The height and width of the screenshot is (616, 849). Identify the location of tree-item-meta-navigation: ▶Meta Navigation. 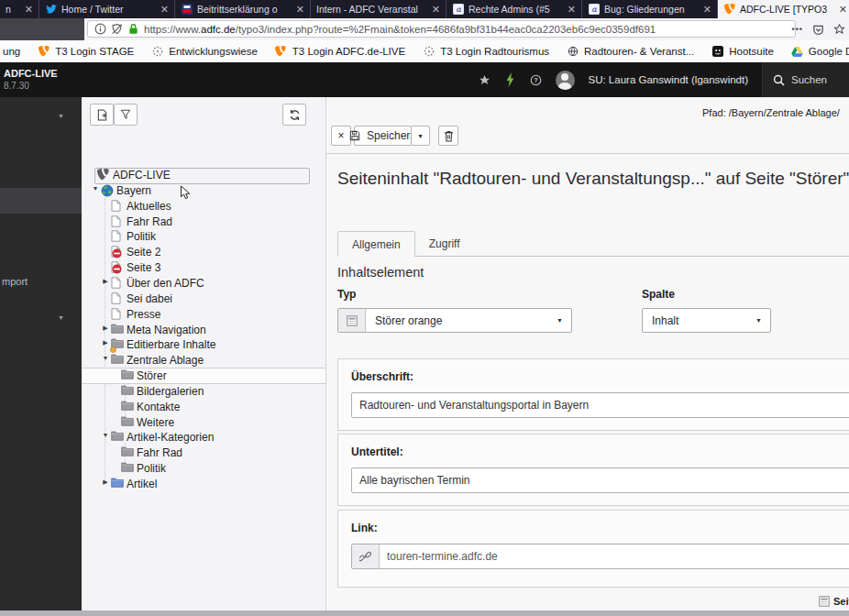
(204, 330).